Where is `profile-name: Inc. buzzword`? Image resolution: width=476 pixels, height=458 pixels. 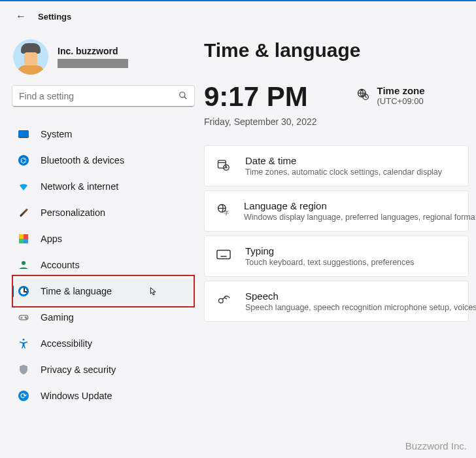 profile-name: Inc. buzzword is located at coordinates (93, 51).